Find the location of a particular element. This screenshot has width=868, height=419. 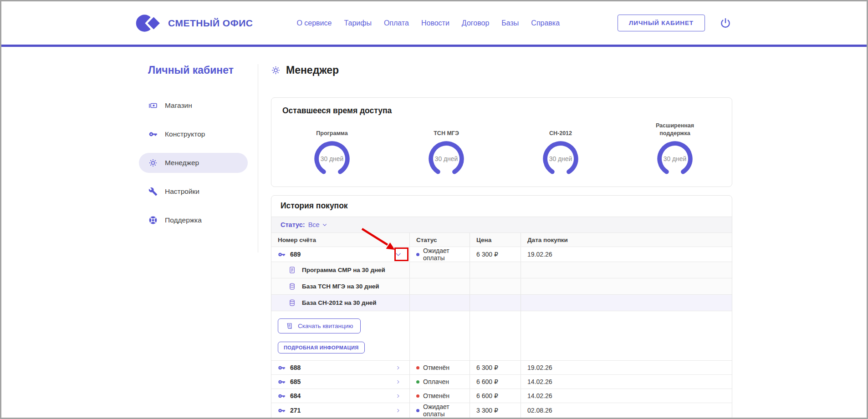

table-row-689: 689 Ожидает оплаты is located at coordinates (502, 254).